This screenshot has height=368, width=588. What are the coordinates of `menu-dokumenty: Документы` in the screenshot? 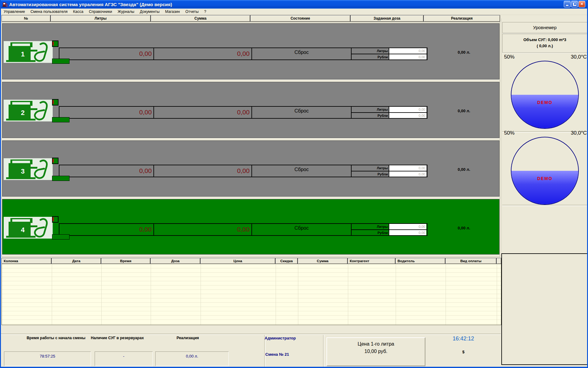 It's located at (150, 12).